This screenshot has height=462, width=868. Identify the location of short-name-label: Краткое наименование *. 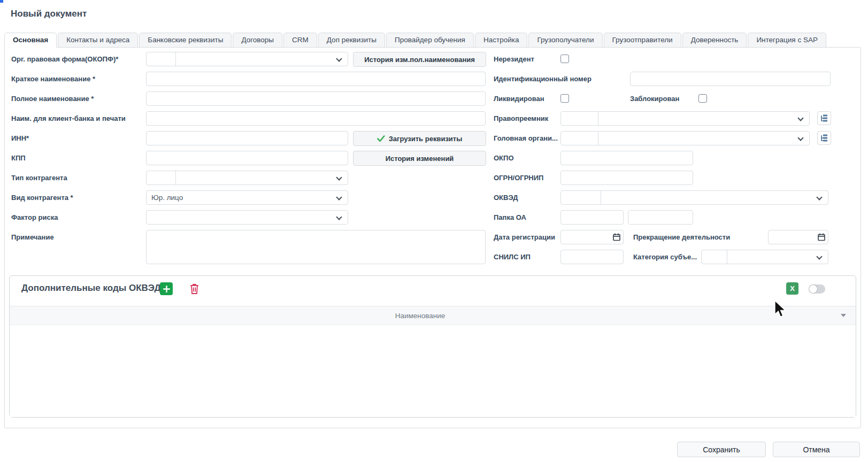
(53, 79).